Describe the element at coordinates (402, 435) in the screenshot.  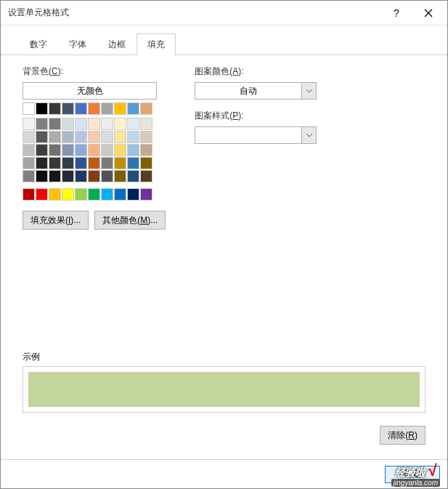
I see `clear-button: 清除(R)` at that location.